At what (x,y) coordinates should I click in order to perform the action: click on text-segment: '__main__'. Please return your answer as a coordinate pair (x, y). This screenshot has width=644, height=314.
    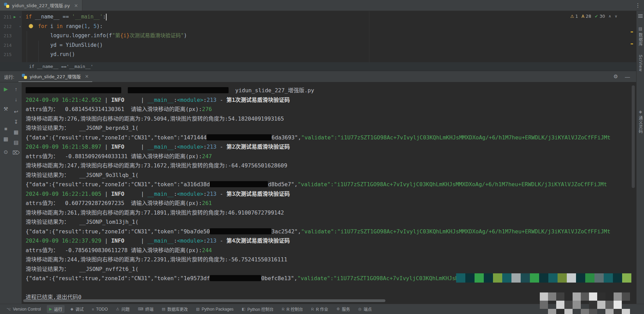
    Looking at the image, I should click on (87, 17).